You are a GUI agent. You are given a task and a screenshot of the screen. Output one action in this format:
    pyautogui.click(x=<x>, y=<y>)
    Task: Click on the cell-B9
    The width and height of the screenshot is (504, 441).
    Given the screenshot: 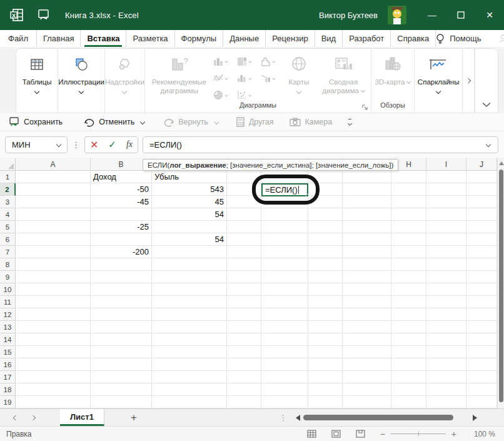 What is the action you would take?
    pyautogui.click(x=121, y=277)
    